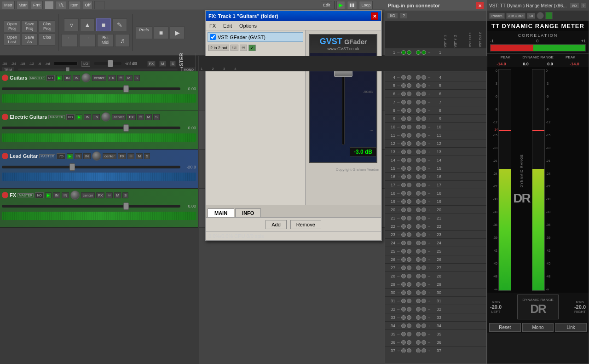  I want to click on close-proj-btn: ClosProj, so click(47, 26).